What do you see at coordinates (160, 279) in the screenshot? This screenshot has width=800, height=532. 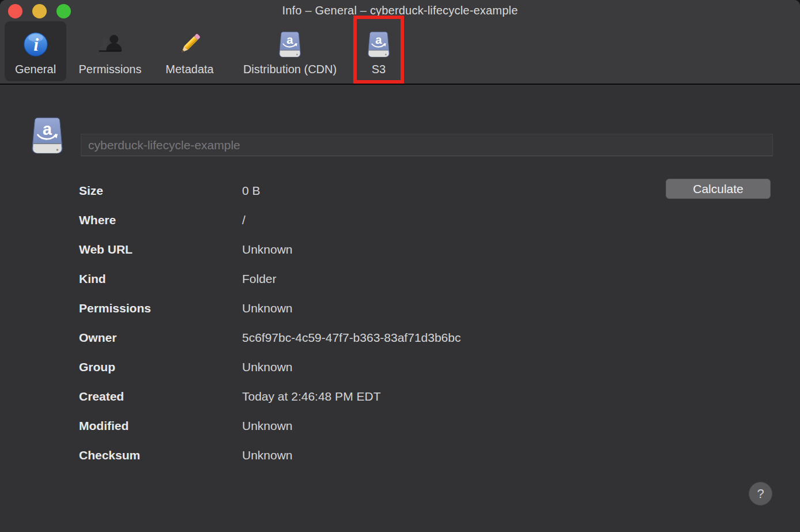 I see `row-label: Kind` at bounding box center [160, 279].